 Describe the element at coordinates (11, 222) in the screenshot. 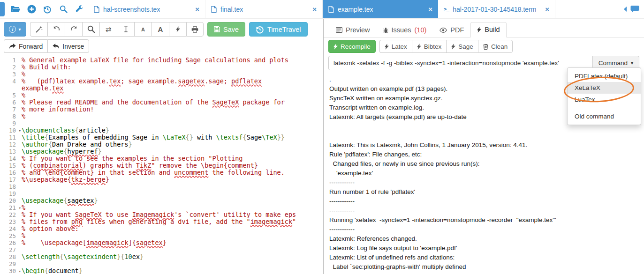

I see `line-number: 23` at that location.